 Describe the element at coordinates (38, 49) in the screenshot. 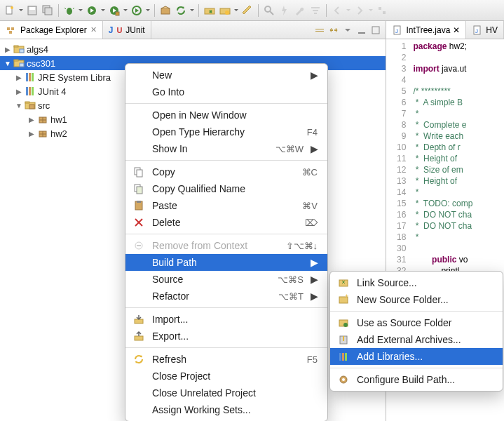

I see `tree-label: algs4` at that location.